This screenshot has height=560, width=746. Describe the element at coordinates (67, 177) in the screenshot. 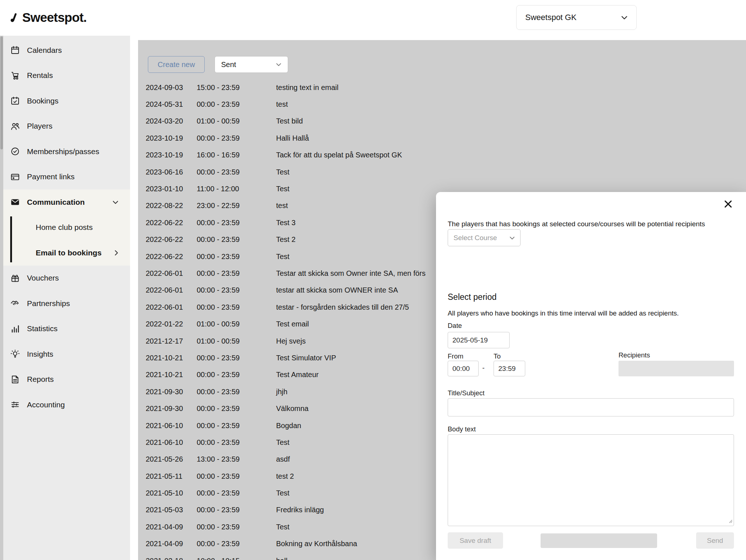

I see `sidebar-item-payment-links: Payment links` at that location.